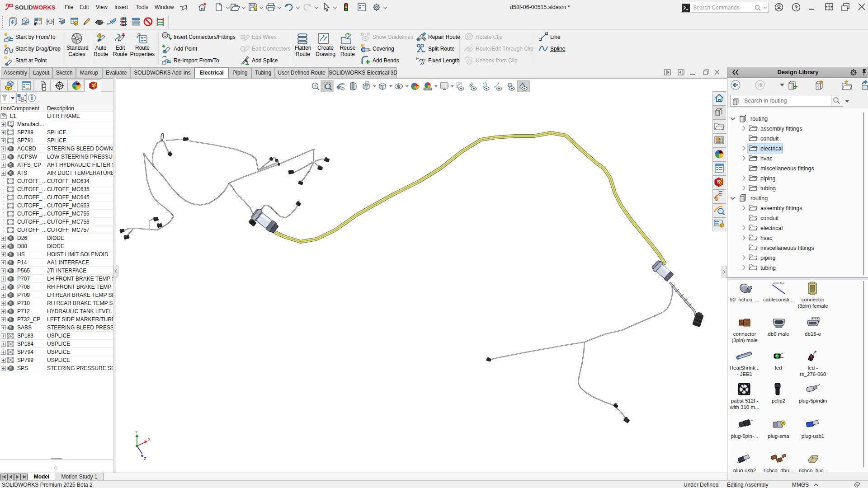 This screenshot has height=488, width=868. What do you see at coordinates (29, 319) in the screenshot?
I see `svg-text: P732_CP` at bounding box center [29, 319].